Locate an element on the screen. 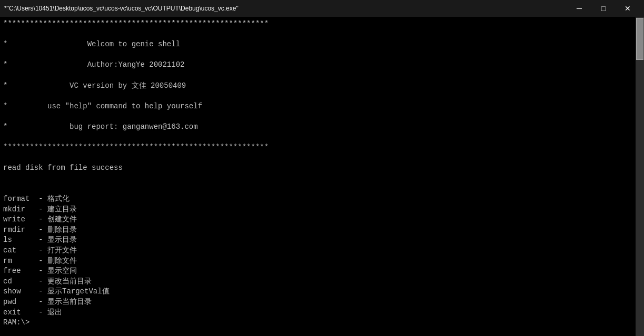  scrollbar is located at coordinates (640, 177).